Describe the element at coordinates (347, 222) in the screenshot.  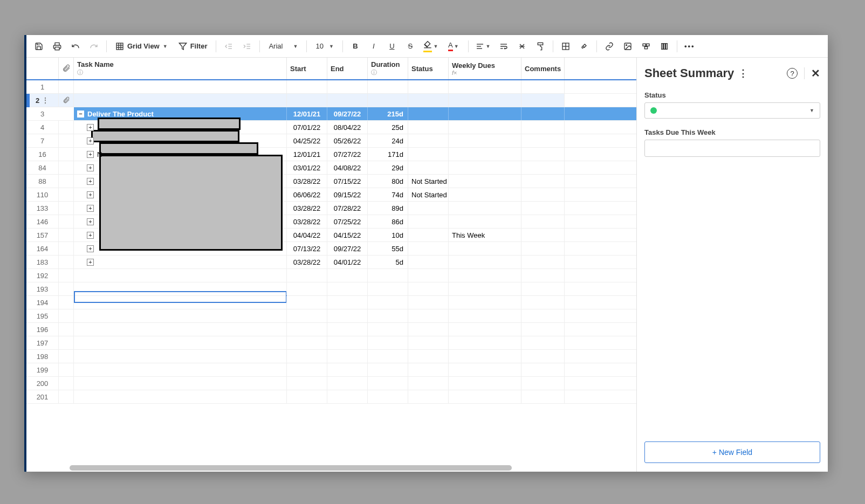
I see `end-cell: 07/25/22` at that location.